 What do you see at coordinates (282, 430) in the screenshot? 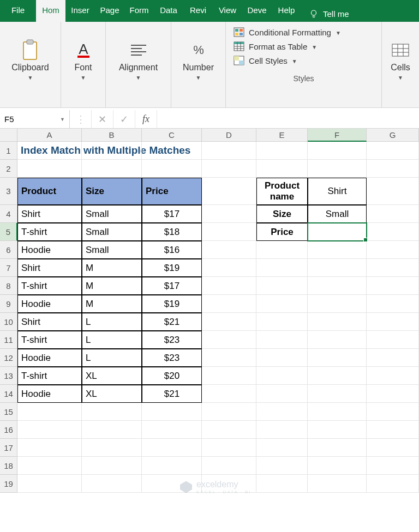
I see `cell-E16` at bounding box center [282, 430].